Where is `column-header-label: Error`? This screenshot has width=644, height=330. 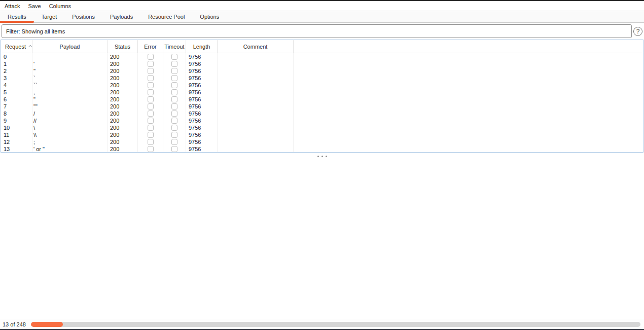 column-header-label: Error is located at coordinates (150, 47).